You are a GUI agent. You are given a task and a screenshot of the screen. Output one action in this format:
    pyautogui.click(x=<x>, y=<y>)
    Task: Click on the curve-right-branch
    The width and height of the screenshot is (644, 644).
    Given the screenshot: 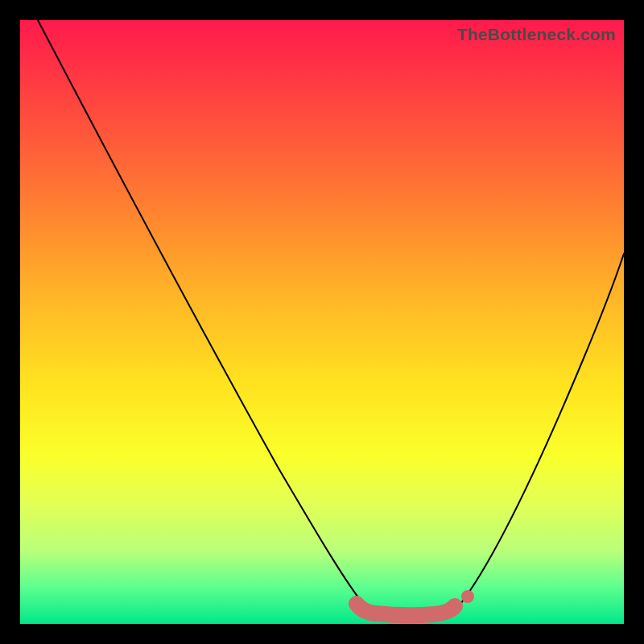 What is the action you would take?
    pyautogui.click(x=541, y=430)
    